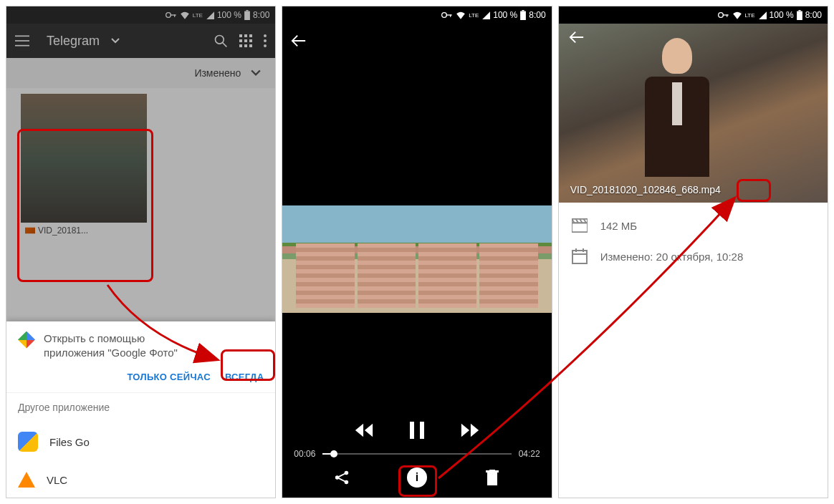 Image resolution: width=834 pixels, height=504 pixels. I want to click on google-photos-icon, so click(27, 340).